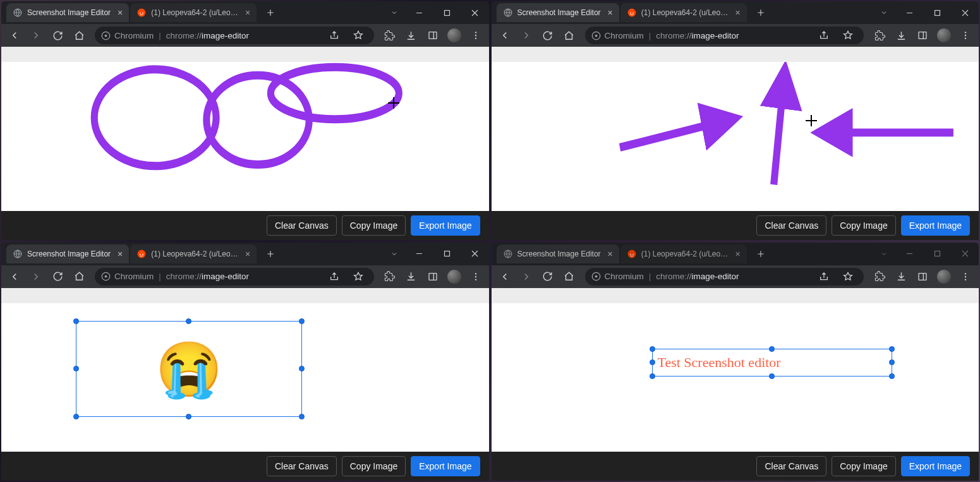  I want to click on selection-box: Test Screenshot editor, so click(772, 363).